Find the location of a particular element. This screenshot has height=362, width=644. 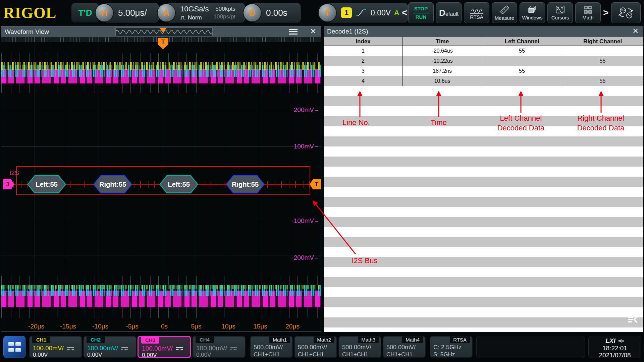

math1-box: Math1 500.00mV/ CH1+CH1 is located at coordinates (271, 347).